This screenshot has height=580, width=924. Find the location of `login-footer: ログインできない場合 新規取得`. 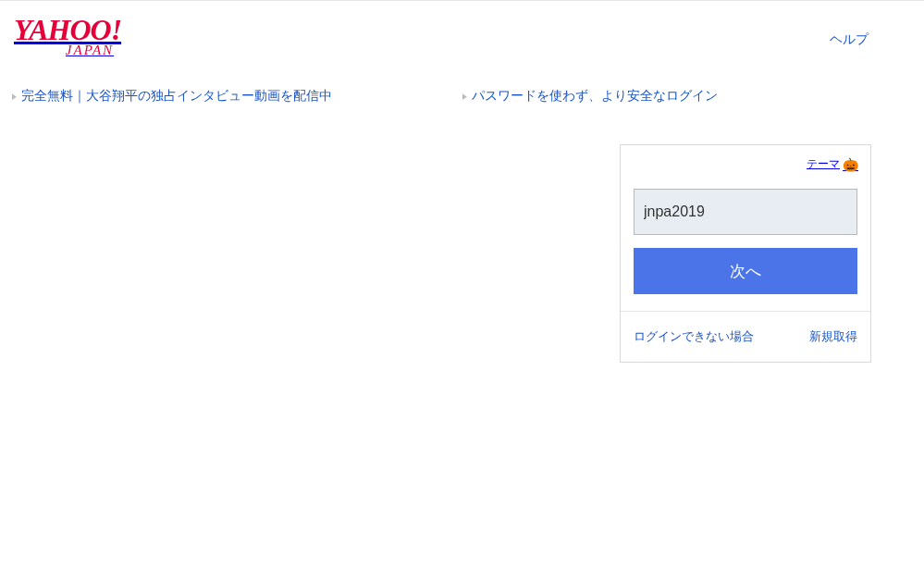

login-footer: ログインできない場合 新規取得 is located at coordinates (745, 337).